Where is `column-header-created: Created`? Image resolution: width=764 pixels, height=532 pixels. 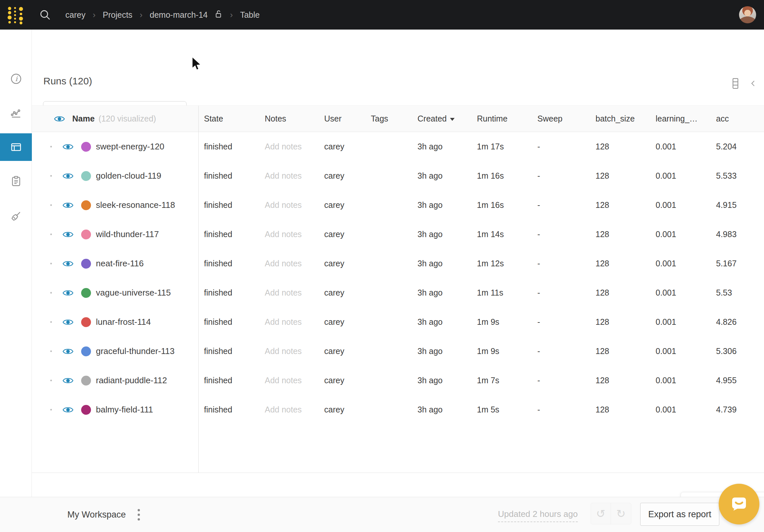 column-header-created: Created is located at coordinates (442, 119).